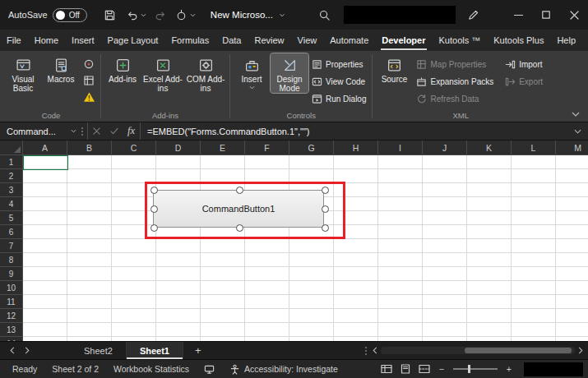 The image size is (588, 378). Describe the element at coordinates (581, 350) in the screenshot. I see `scroll-right-icon` at that location.